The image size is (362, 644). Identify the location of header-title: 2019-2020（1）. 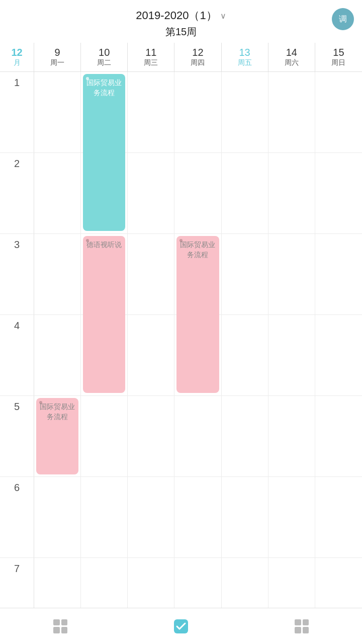
(176, 16).